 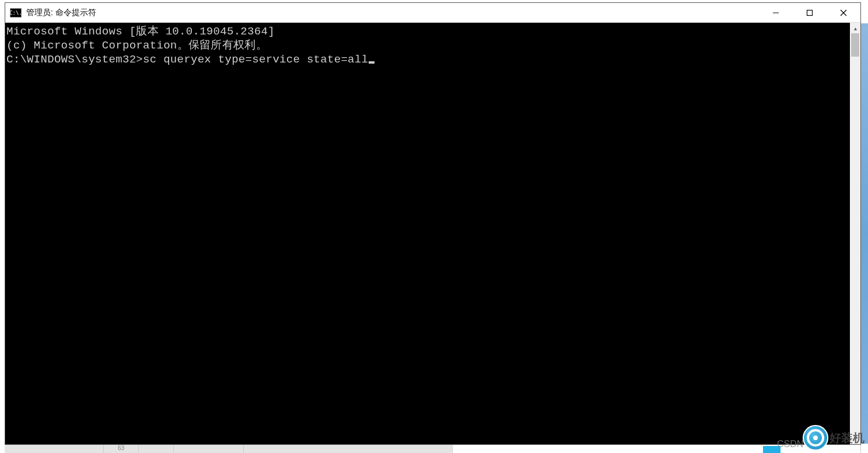 What do you see at coordinates (810, 13) in the screenshot?
I see `maximize-icon` at bounding box center [810, 13].